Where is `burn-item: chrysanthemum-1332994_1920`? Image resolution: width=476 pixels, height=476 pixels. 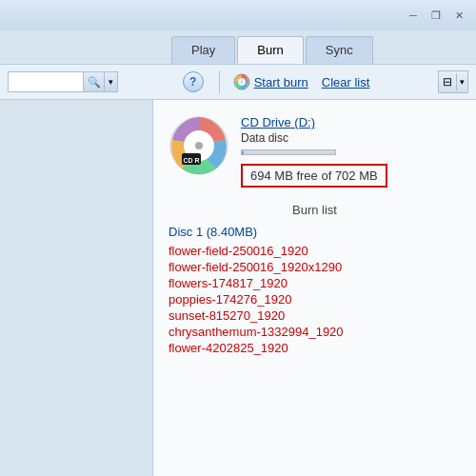
burn-item: chrysanthemum-1332994_1920 is located at coordinates (314, 331).